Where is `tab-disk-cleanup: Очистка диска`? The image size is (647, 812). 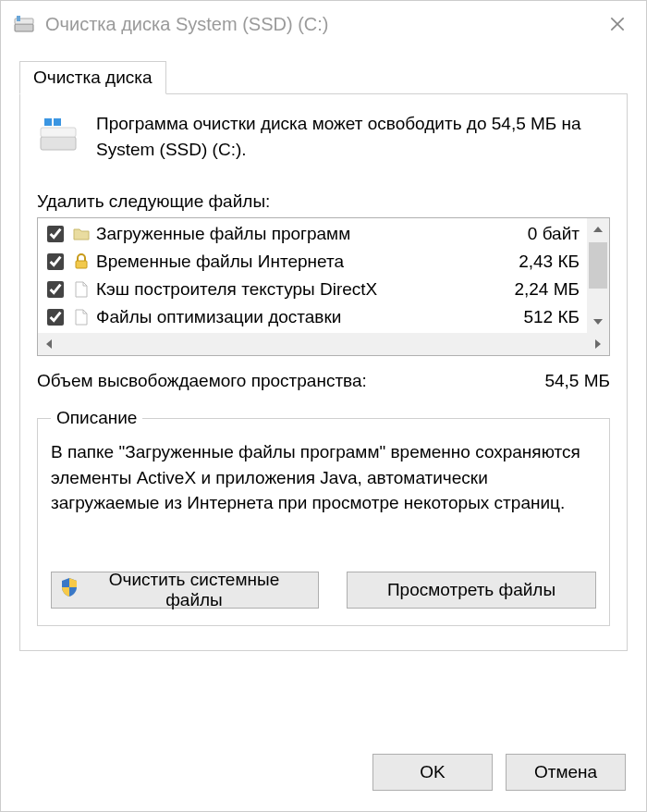
tab-disk-cleanup: Очистка диска is located at coordinates (92, 78).